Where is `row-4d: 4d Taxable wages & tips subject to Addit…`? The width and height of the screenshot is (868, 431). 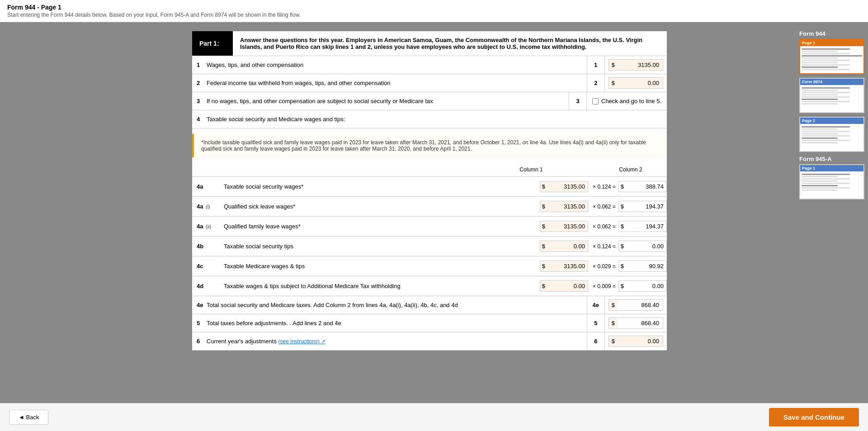
row-4d: 4d Taxable wages & tips subject to Addit… is located at coordinates (429, 286).